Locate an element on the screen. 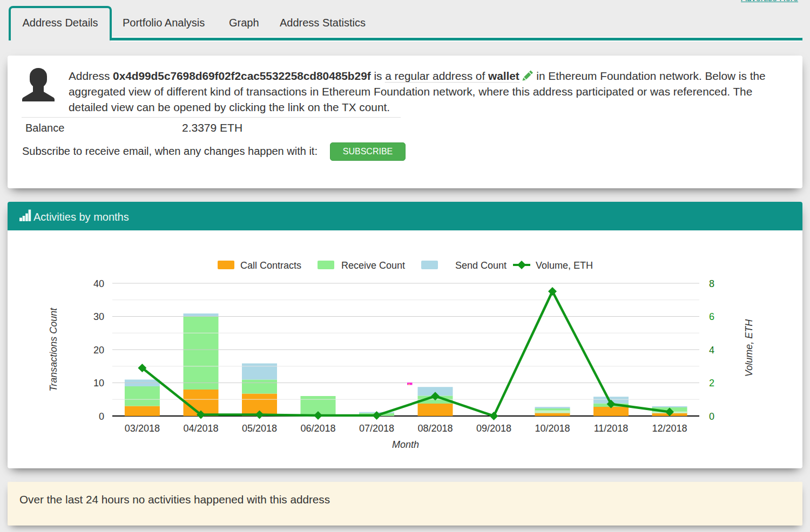  svg-text: 6 is located at coordinates (712, 317).